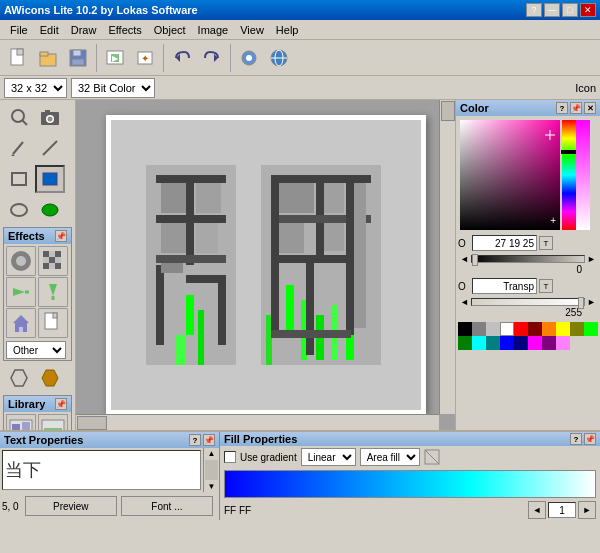 The height and width of the screenshot is (553, 600). Describe the element at coordinates (563, 343) in the screenshot. I see `swatch-pink` at that location.